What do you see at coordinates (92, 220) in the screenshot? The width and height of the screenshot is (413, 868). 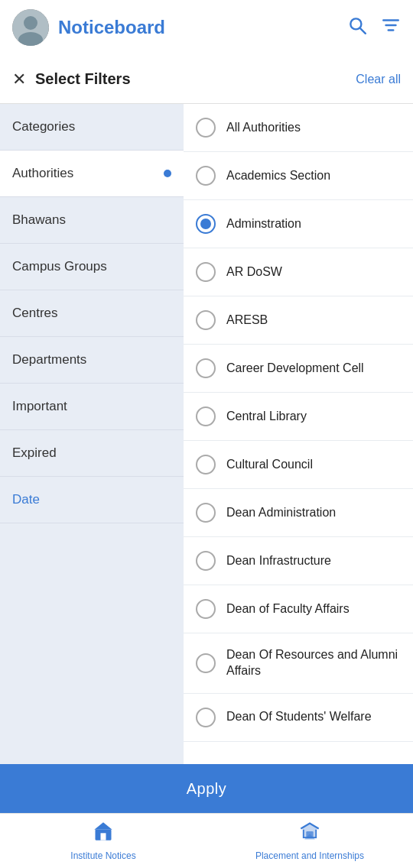 I see `sidebar-item-bhawans: Bhawans` at bounding box center [92, 220].